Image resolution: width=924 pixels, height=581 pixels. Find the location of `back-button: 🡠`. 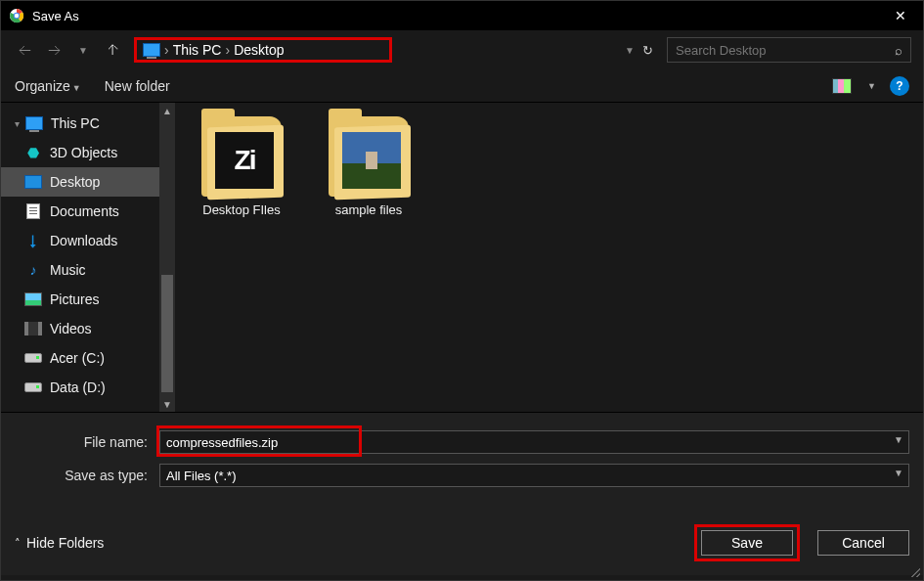

back-button: 🡠 is located at coordinates (24, 50).